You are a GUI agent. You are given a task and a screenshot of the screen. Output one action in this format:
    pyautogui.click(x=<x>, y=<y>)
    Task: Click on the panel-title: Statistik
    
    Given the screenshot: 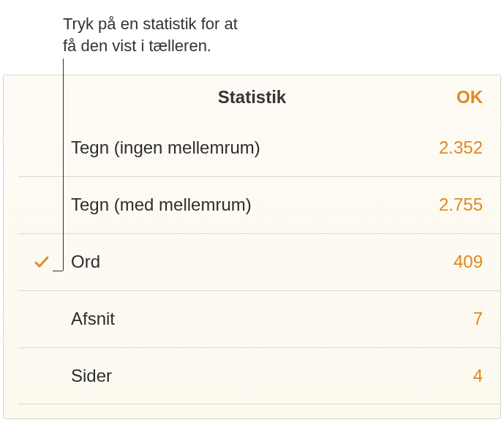 What is the action you would take?
    pyautogui.click(x=252, y=97)
    